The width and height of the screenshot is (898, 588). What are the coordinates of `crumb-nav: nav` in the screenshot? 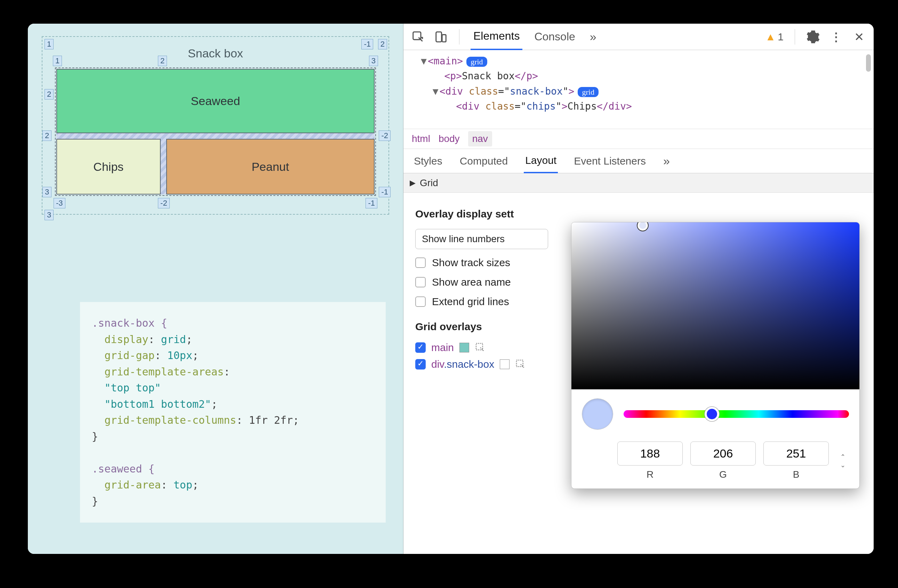 It's located at (480, 139).